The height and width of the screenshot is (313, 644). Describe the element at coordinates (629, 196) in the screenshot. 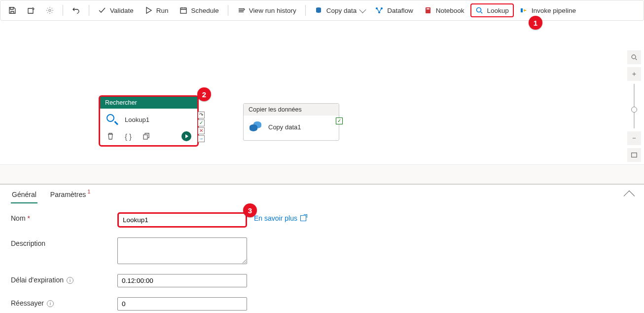

I see `collapse-panel-icon` at that location.